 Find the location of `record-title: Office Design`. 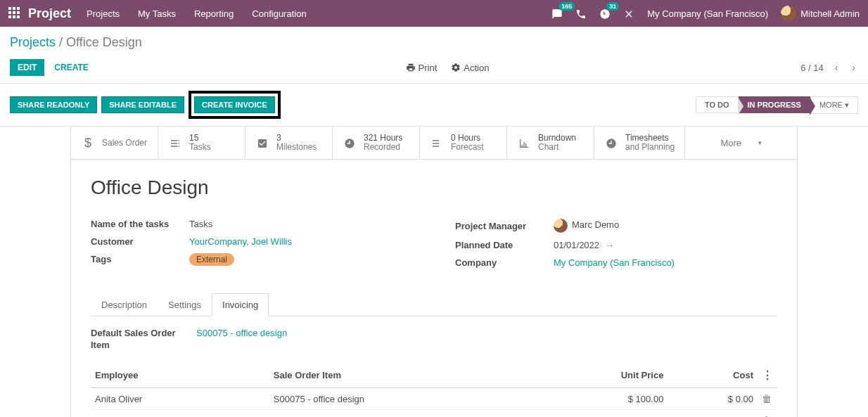

record-title: Office Design is located at coordinates (434, 188).